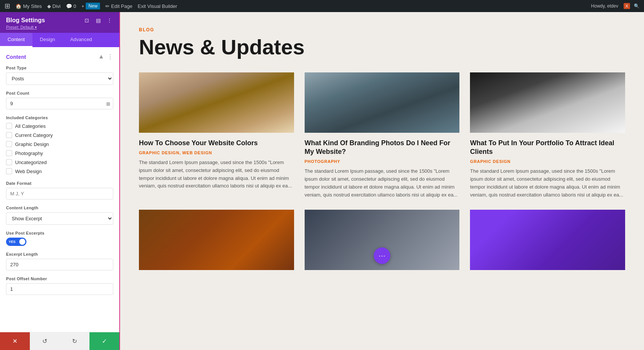  What do you see at coordinates (60, 162) in the screenshot?
I see `category-uncategorized: Uncategorized` at bounding box center [60, 162].